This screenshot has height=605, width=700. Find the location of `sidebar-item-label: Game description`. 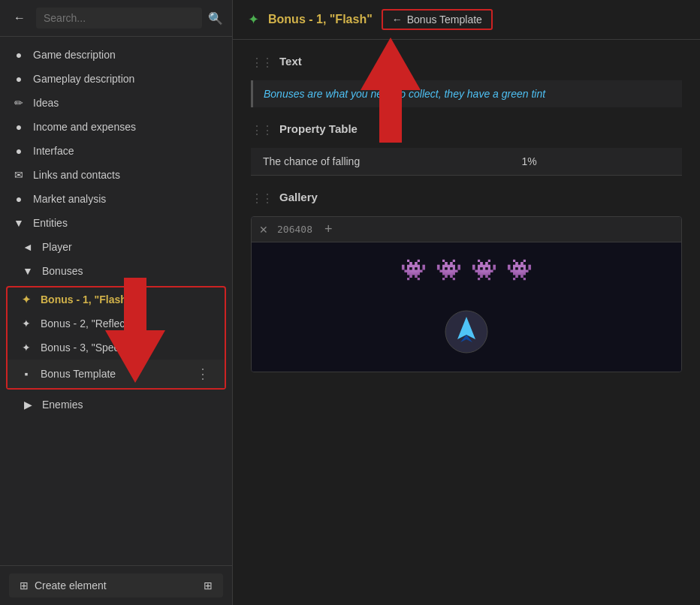

sidebar-item-label: Game description is located at coordinates (74, 55).